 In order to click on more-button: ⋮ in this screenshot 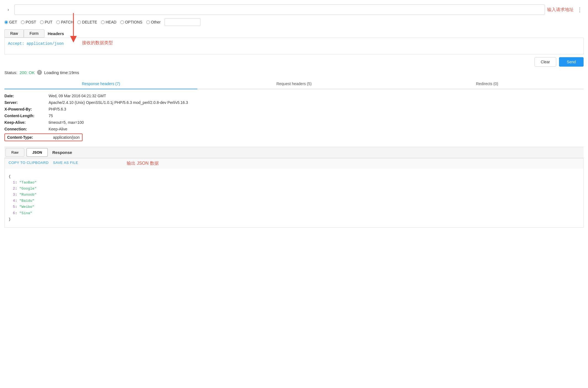, I will do `click(580, 10)`.